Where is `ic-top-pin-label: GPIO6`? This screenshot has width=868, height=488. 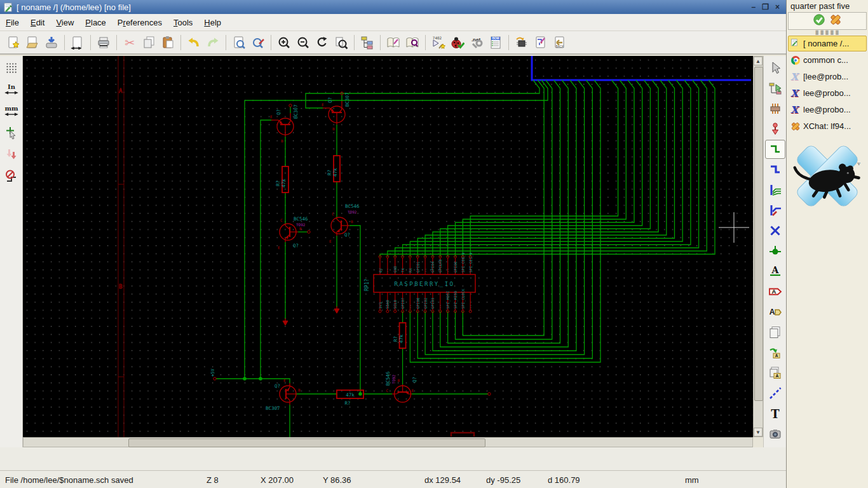
ic-top-pin-label: GPIO6 is located at coordinates (456, 267).